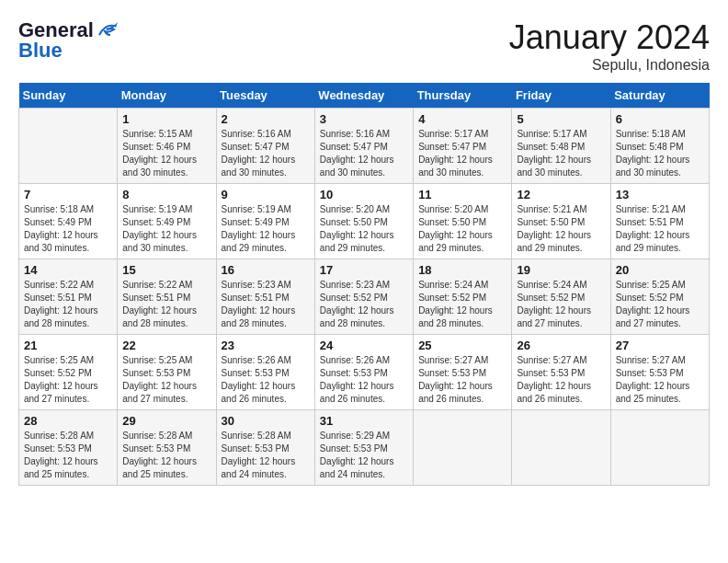 This screenshot has height=563, width=728. What do you see at coordinates (68, 297) in the screenshot?
I see `calendar-cell: 14Sunrise: 5:22 AM Sunset: 5:51 PM Dayli…` at bounding box center [68, 297].